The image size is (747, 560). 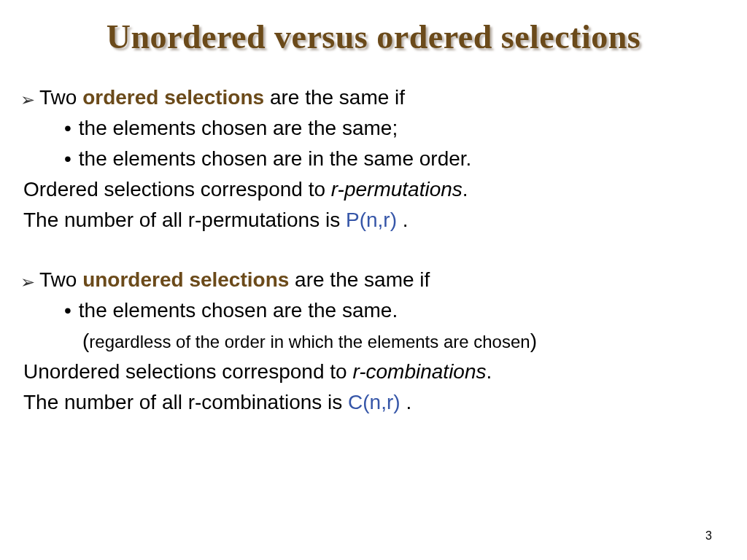 What do you see at coordinates (185, 402) in the screenshot?
I see `text-pre: The number of all r-combinations is` at bounding box center [185, 402].